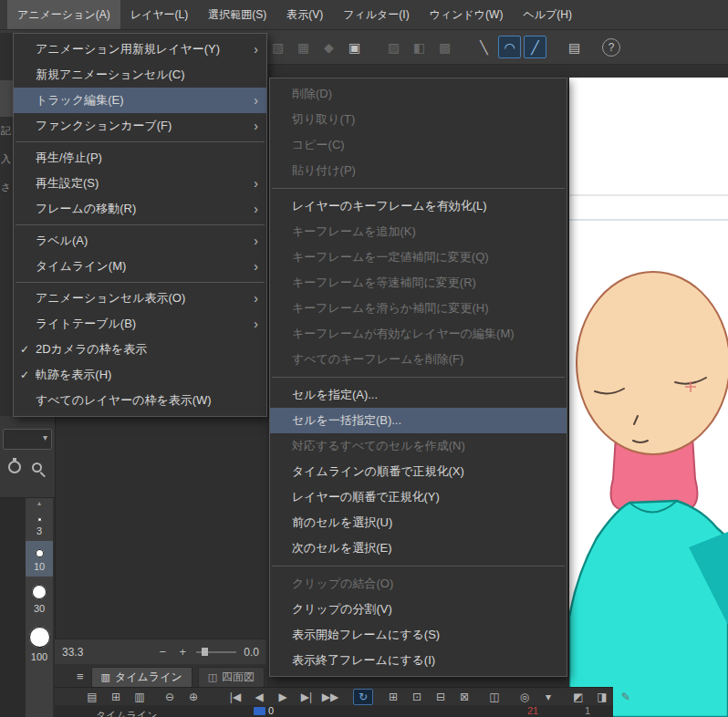  What do you see at coordinates (328, 47) in the screenshot?
I see `select-shape-icon: ◆` at bounding box center [328, 47].